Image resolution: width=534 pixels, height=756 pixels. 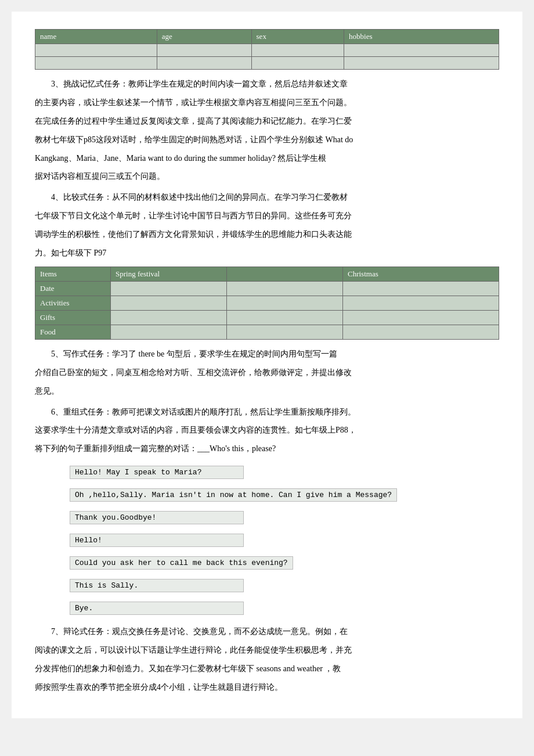 I want to click on para7-line1: 7、辩论式任务：观点交换任务是讨论、交换意见，而不必达成统一意见。例如，在, so click(x=267, y=632).